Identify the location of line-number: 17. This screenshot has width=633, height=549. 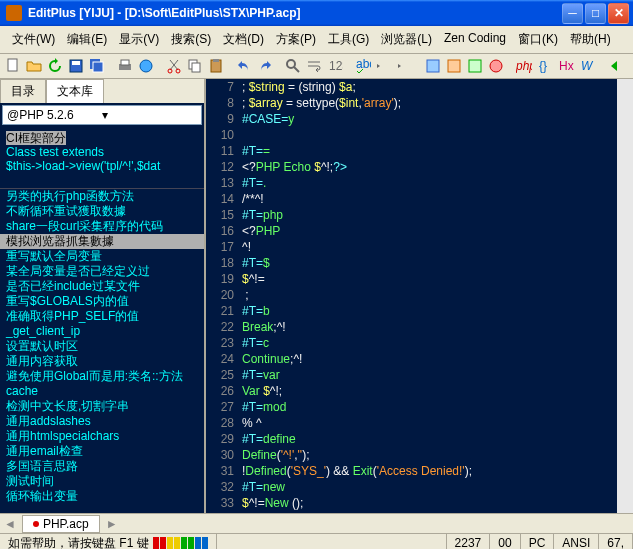
(224, 247).